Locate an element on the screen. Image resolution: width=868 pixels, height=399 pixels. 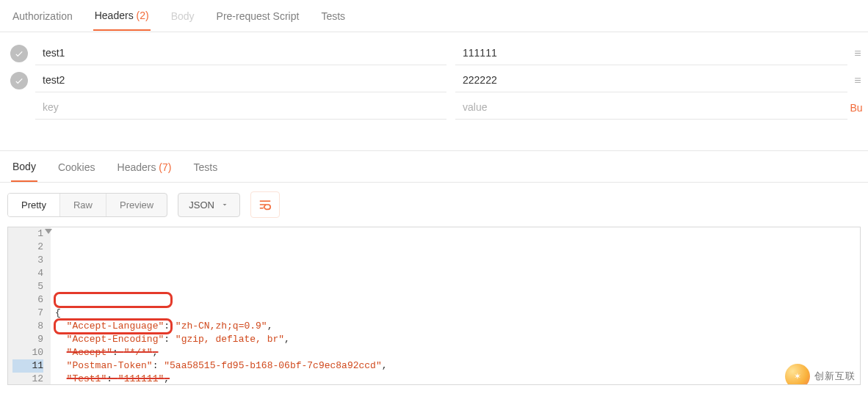
view-mode-pretty: Pretty is located at coordinates (34, 205).